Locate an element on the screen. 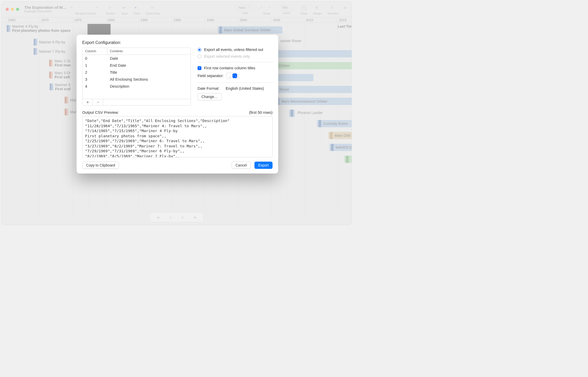 This screenshot has height=377, width=588. calendar-icon: 4 is located at coordinates (304, 8).